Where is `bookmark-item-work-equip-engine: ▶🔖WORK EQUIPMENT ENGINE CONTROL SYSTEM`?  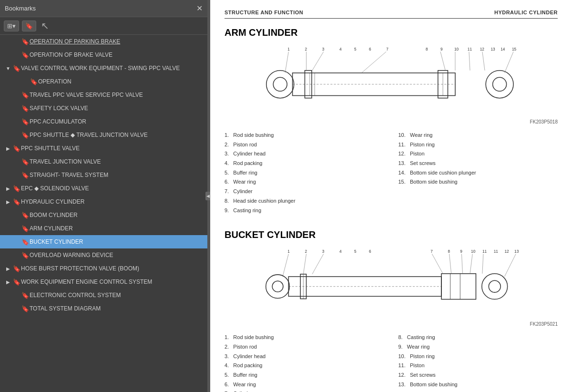 bookmark-item-work-equip-engine: ▶🔖WORK EQUIPMENT ENGINE CONTROL SYSTEM is located at coordinates (104, 282).